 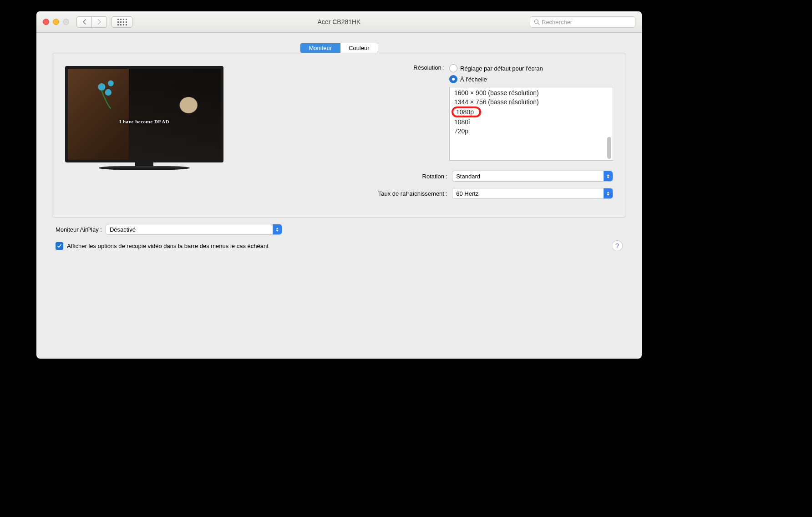 What do you see at coordinates (339, 238) in the screenshot?
I see `bottom-area: Moniteur AirPlay : Désactivé Afficher le…` at bounding box center [339, 238].